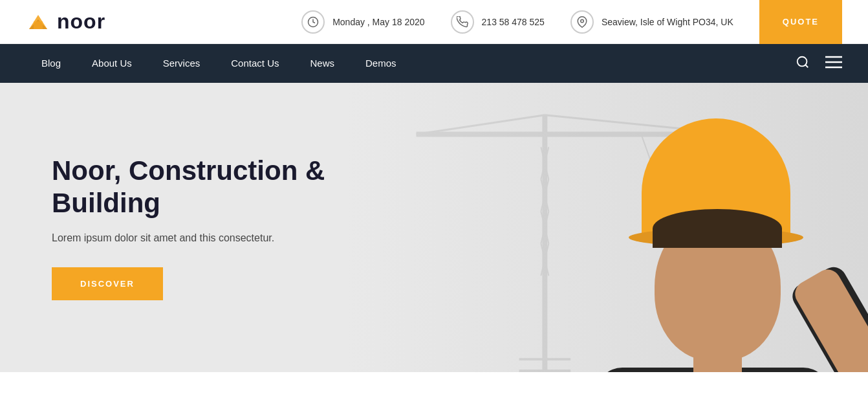 The height and width of the screenshot is (398, 868). I want to click on top-bar: noor Monday , May 18 2020 213 58 478 525, so click(434, 22).